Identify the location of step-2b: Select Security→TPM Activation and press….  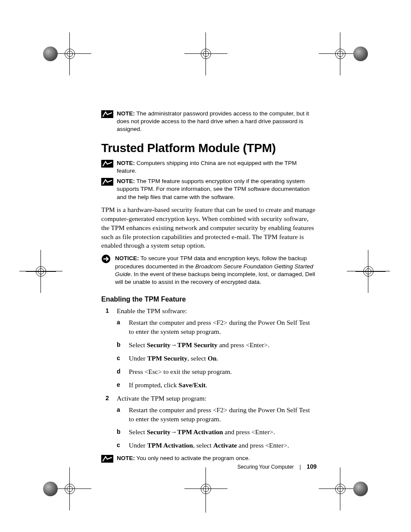
(217, 432).